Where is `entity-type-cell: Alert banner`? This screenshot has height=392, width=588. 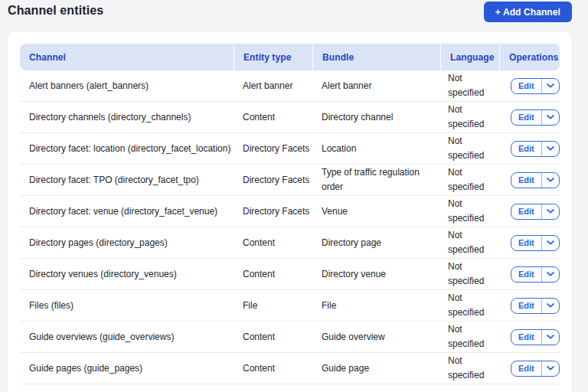 entity-type-cell: Alert banner is located at coordinates (273, 86).